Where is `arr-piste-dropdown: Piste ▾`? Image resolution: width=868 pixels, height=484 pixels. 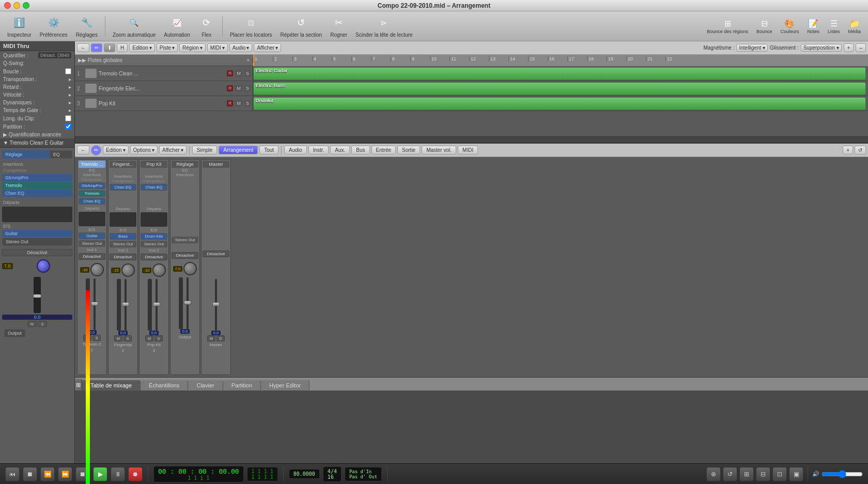 arr-piste-dropdown: Piste ▾ is located at coordinates (167, 48).